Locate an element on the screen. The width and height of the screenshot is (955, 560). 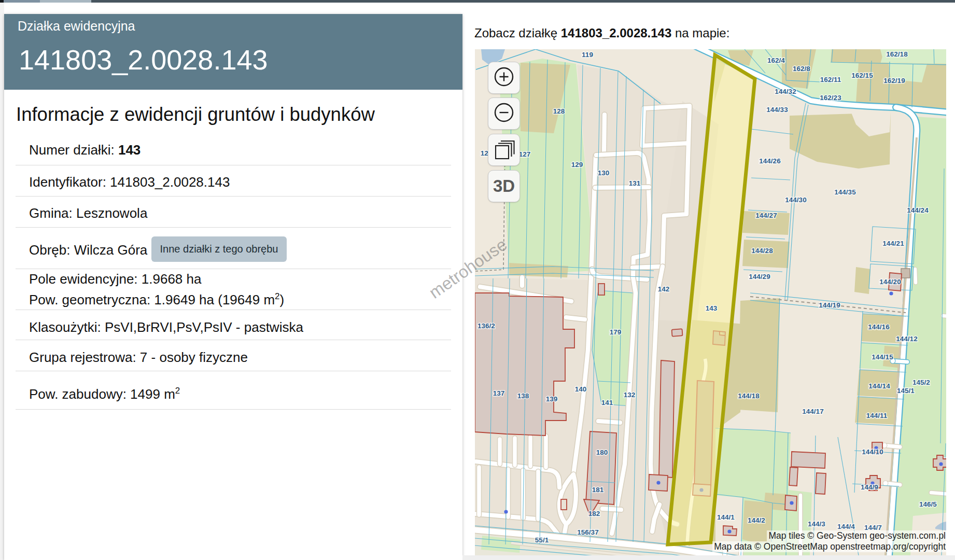
svg-text: 144/3 is located at coordinates (817, 524).